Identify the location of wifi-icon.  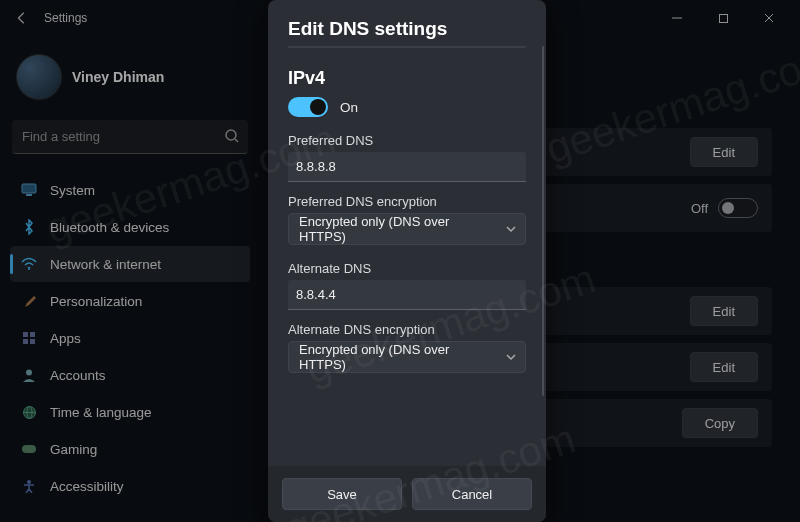
(29, 264).